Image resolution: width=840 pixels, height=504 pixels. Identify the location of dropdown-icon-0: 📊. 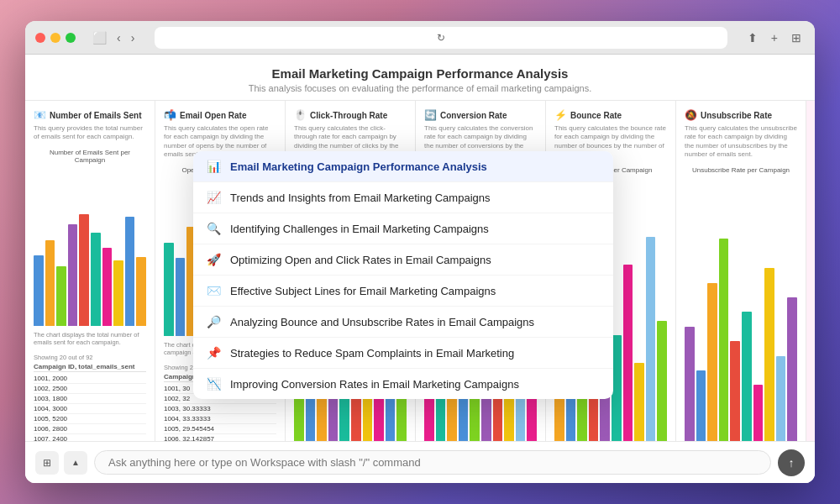
(214, 166).